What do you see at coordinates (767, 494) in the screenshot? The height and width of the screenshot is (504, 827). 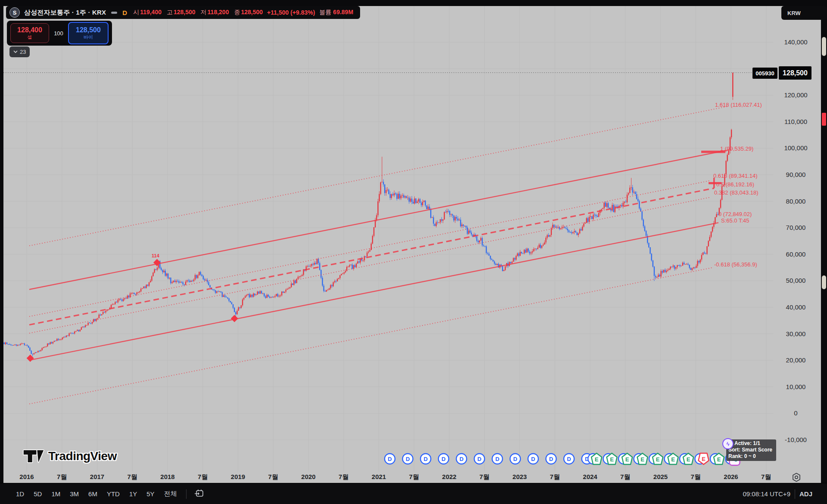 I see `clock-timezone-button: 09:08:14 UTC+9` at bounding box center [767, 494].